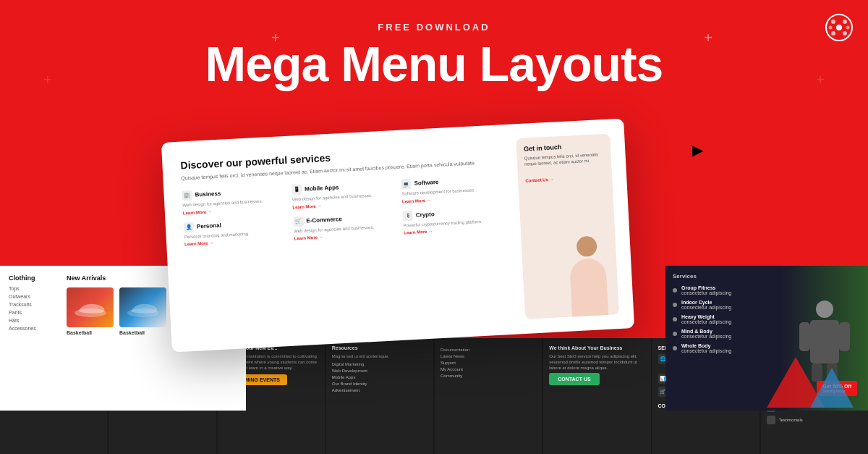 Image resolution: width=868 pixels, height=454 pixels. What do you see at coordinates (488, 363) in the screenshot?
I see `extra-links: Documentation Latest News Support My Acc…` at bounding box center [488, 363].